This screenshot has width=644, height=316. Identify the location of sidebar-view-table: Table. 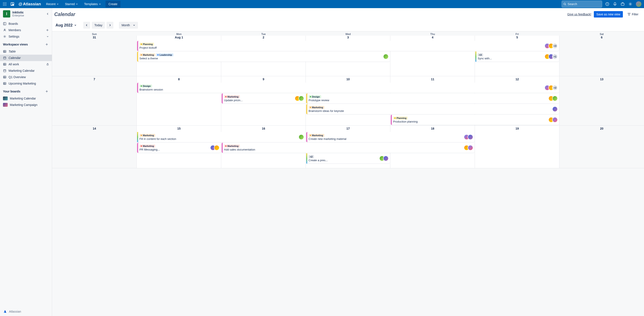
(26, 52).